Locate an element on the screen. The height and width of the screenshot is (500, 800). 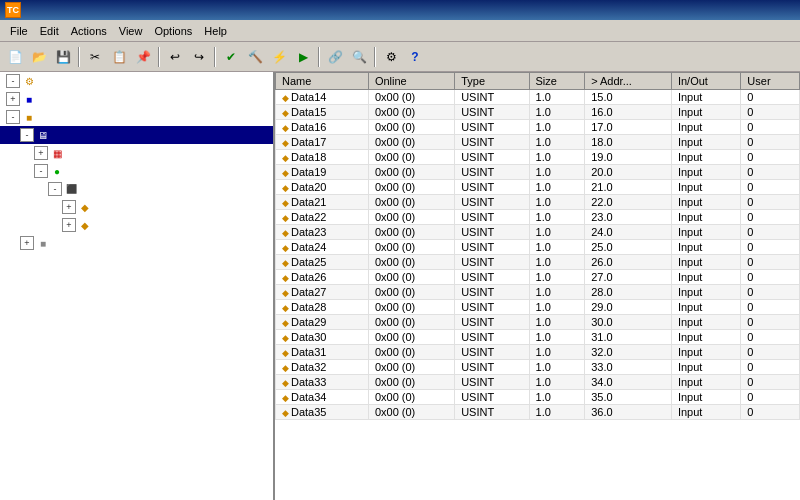
cut-btn: ✂ is located at coordinates (95, 57).